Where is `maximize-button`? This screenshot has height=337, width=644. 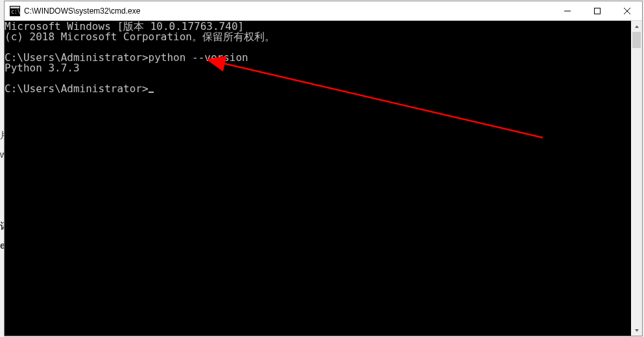
maximize-button is located at coordinates (597, 10).